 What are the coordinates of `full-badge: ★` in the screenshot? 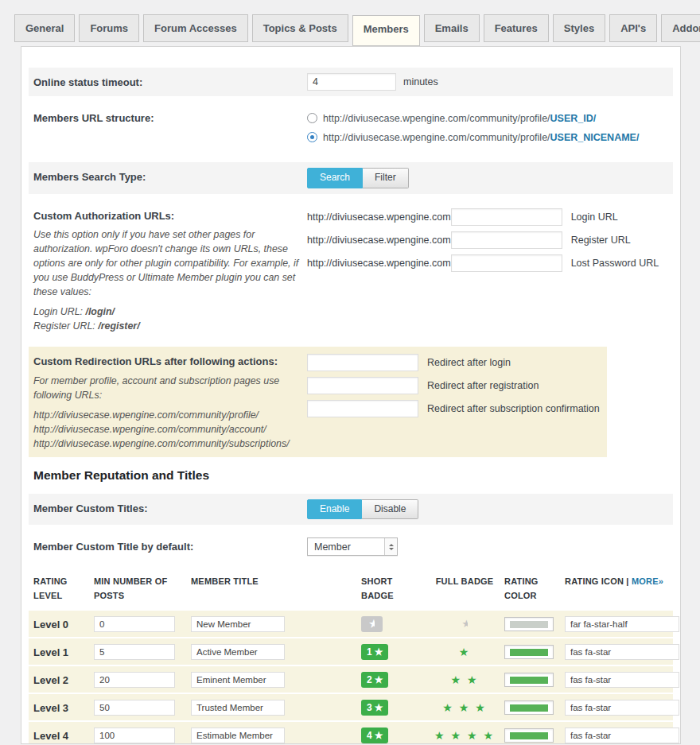 It's located at (465, 652).